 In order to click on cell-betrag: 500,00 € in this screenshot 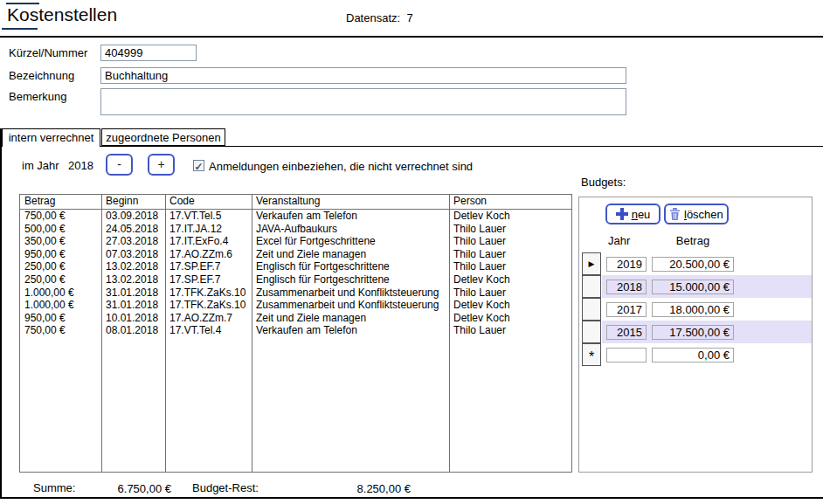, I will do `click(61, 229)`.